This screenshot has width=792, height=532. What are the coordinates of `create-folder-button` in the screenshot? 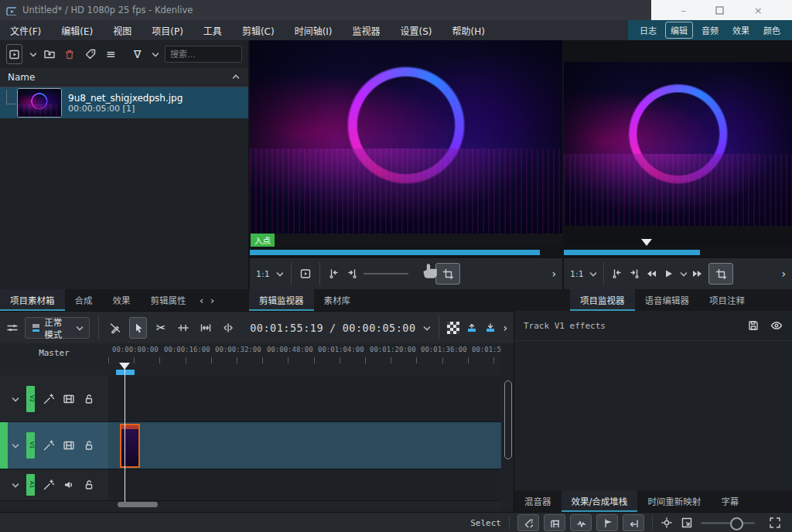 It's located at (50, 54).